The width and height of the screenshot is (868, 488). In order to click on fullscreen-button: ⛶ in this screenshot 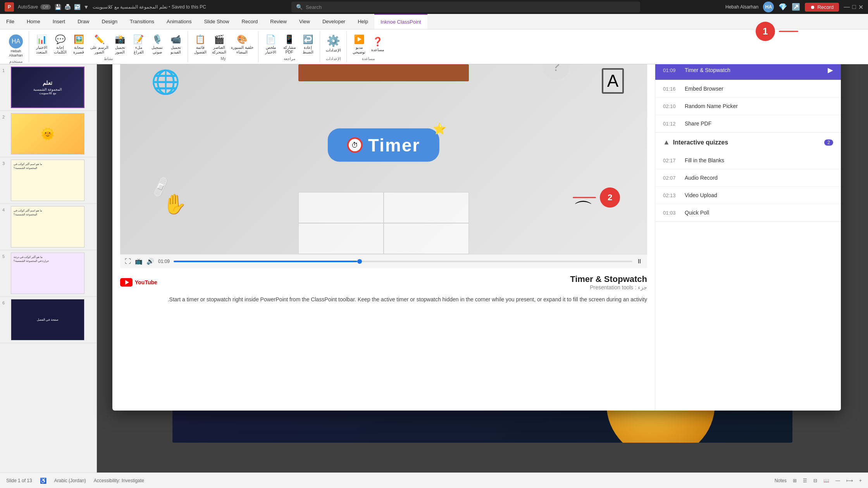, I will do `click(128, 261)`.